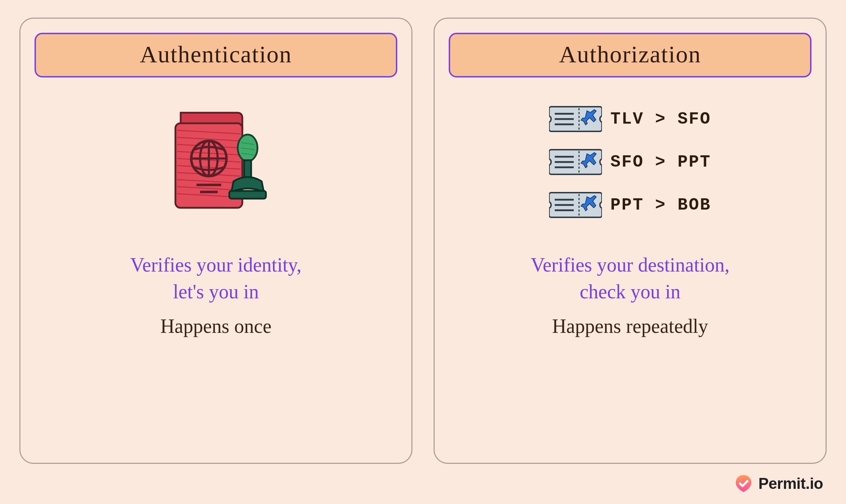 Image resolution: width=846 pixels, height=504 pixels. I want to click on routes-list: TLV > SFO SFO > PPT PPT > BOB, so click(630, 162).